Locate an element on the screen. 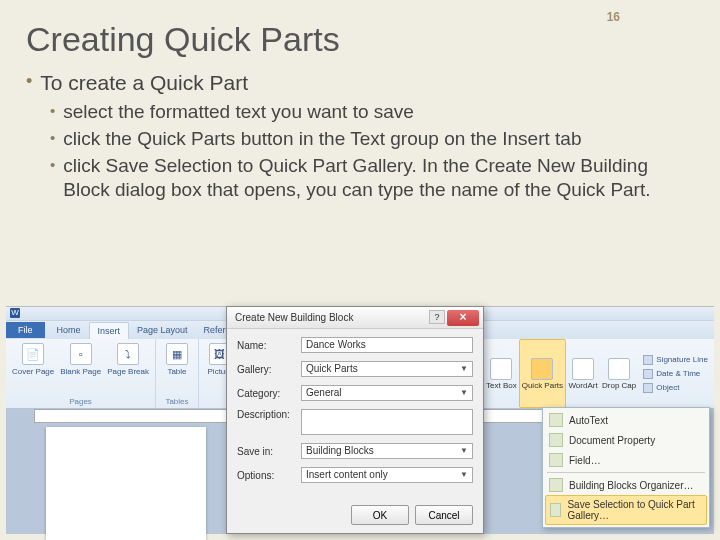 This screenshot has width=720, height=540. options-select: Insert content only▼ is located at coordinates (387, 475).